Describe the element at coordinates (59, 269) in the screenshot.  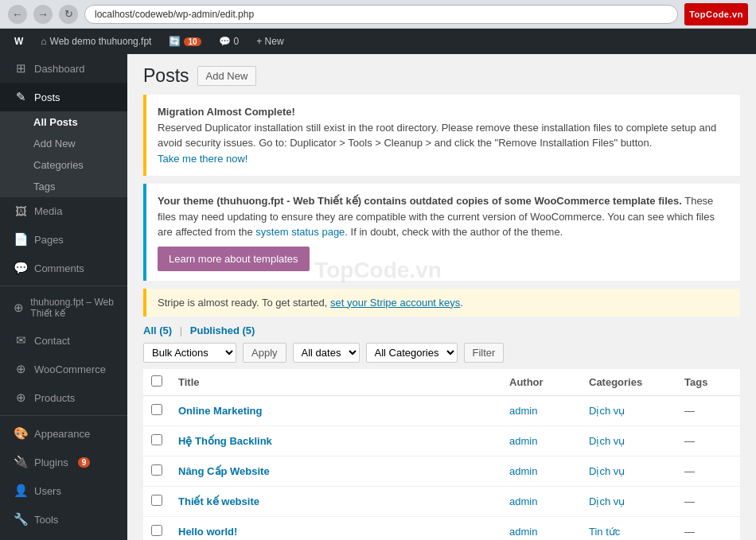
I see `sidebar-label-comments: Comments` at that location.